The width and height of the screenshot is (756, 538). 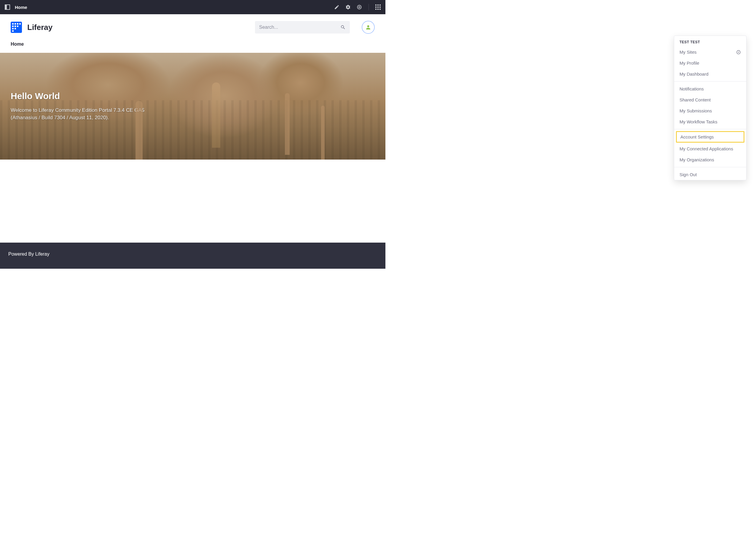 I want to click on search-box, so click(x=302, y=27).